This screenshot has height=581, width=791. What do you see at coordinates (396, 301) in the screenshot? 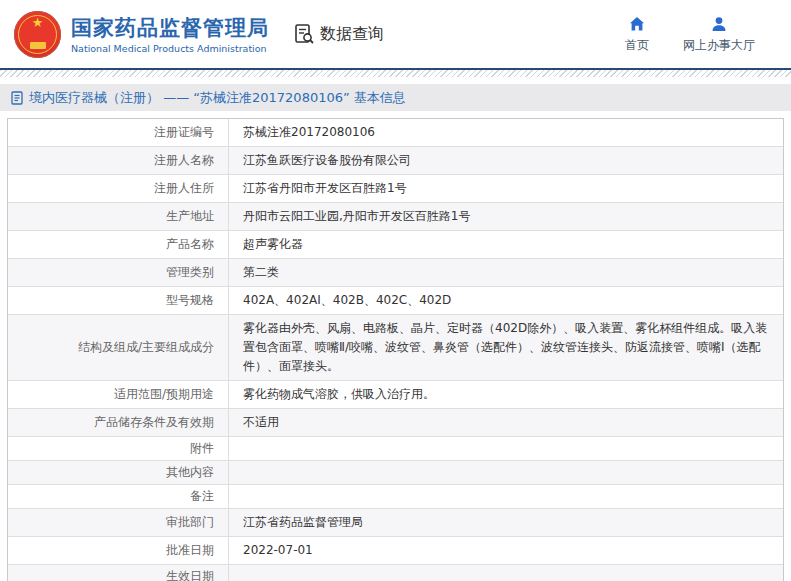
I see `table-row: 型号规格402A、402AI、402B、402C、402D` at bounding box center [396, 301].